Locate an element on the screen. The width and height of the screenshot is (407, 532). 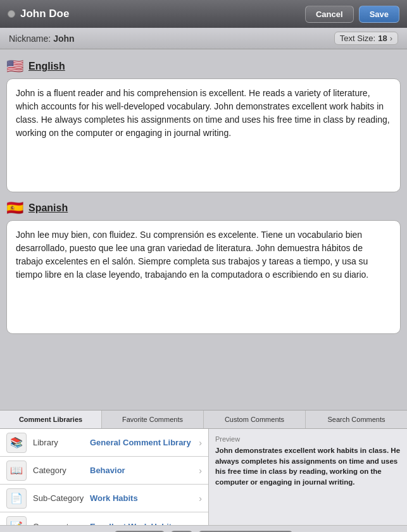
page-title: John Doe is located at coordinates (44, 14).